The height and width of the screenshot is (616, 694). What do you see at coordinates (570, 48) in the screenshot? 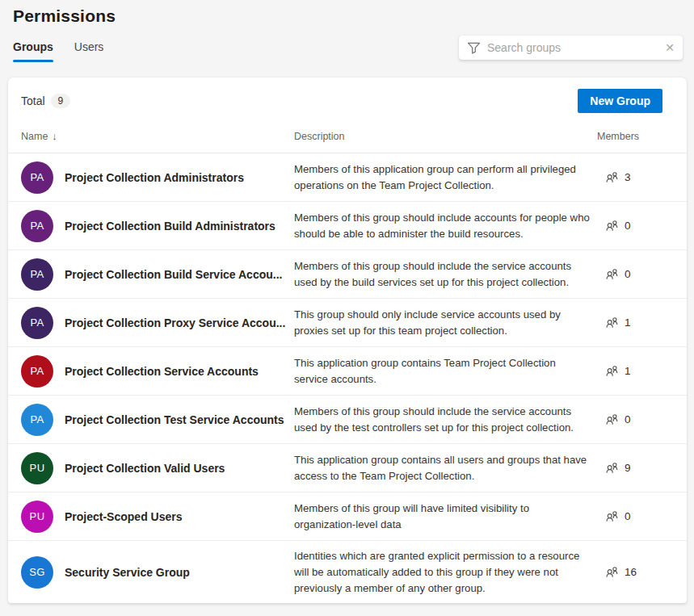
I see `search-box: ✕` at bounding box center [570, 48].